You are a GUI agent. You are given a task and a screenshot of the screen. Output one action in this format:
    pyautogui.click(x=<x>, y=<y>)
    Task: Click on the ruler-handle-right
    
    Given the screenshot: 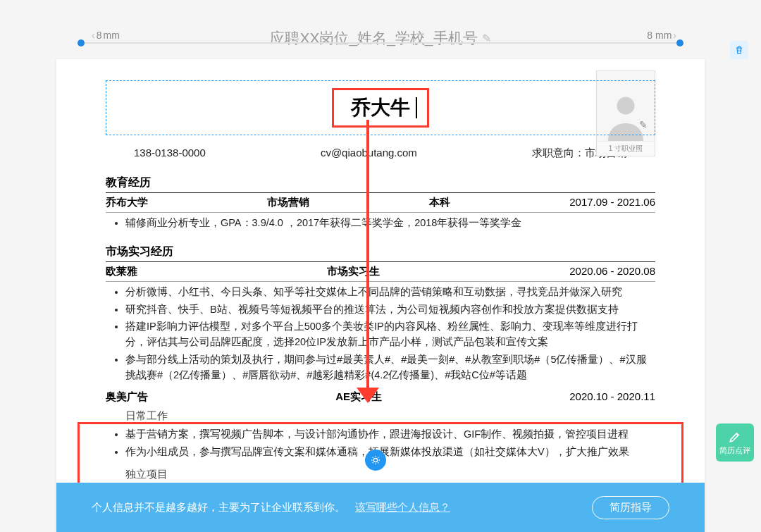 What is the action you would take?
    pyautogui.click(x=680, y=43)
    